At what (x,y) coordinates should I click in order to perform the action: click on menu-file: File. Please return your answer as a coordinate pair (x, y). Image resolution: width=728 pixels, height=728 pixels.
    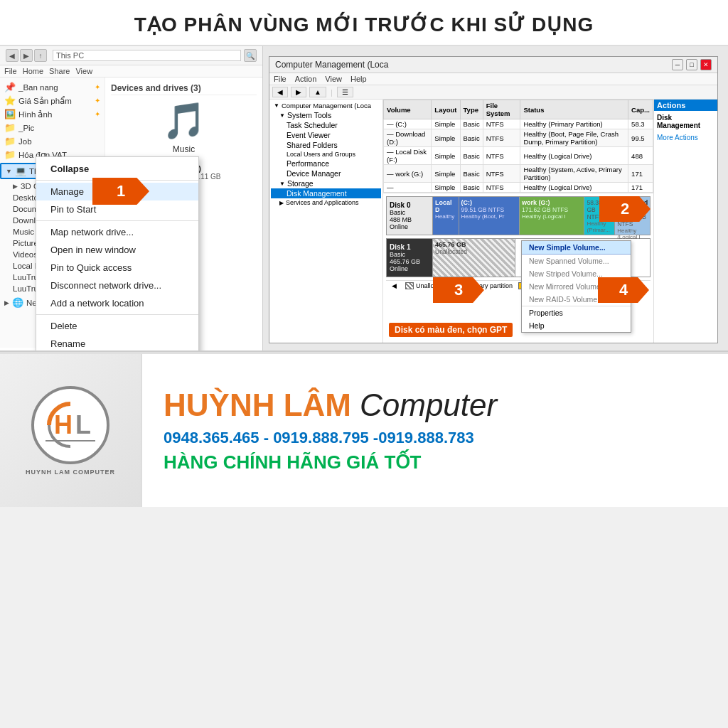
    Looking at the image, I should click on (280, 79).